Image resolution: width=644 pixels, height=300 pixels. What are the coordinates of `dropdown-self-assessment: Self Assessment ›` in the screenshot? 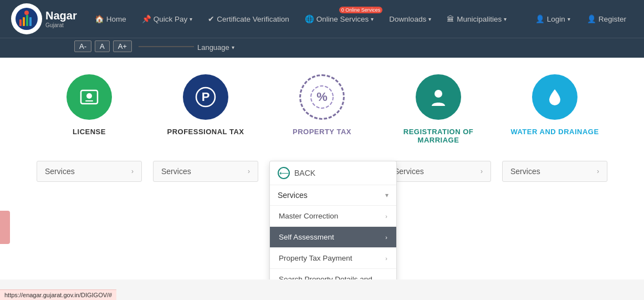 It's located at (333, 237).